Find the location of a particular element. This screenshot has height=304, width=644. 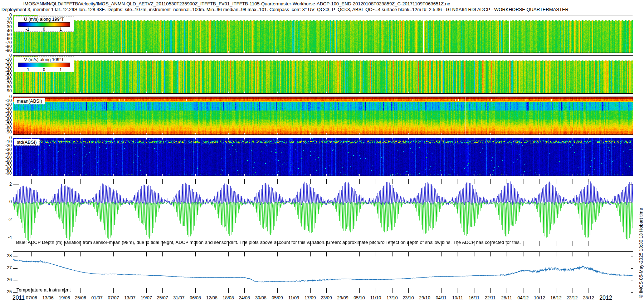

copyright-vertical: © IMOS 05-May-2025 13:30:13 Hobart time is located at coordinates (641, 253).